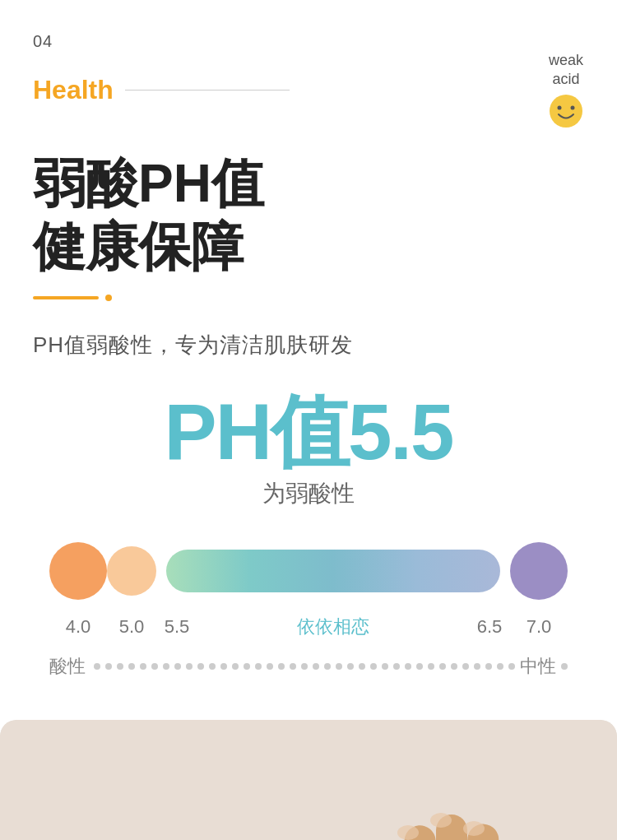 This screenshot has height=840, width=617. What do you see at coordinates (78, 627) in the screenshot?
I see `ph-label-4: 4.0` at bounding box center [78, 627].